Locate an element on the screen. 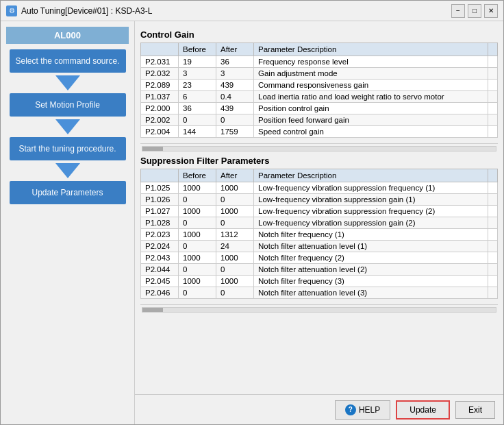 The height and width of the screenshot is (425, 504). control-gain-scrollbar-track is located at coordinates (319, 149).